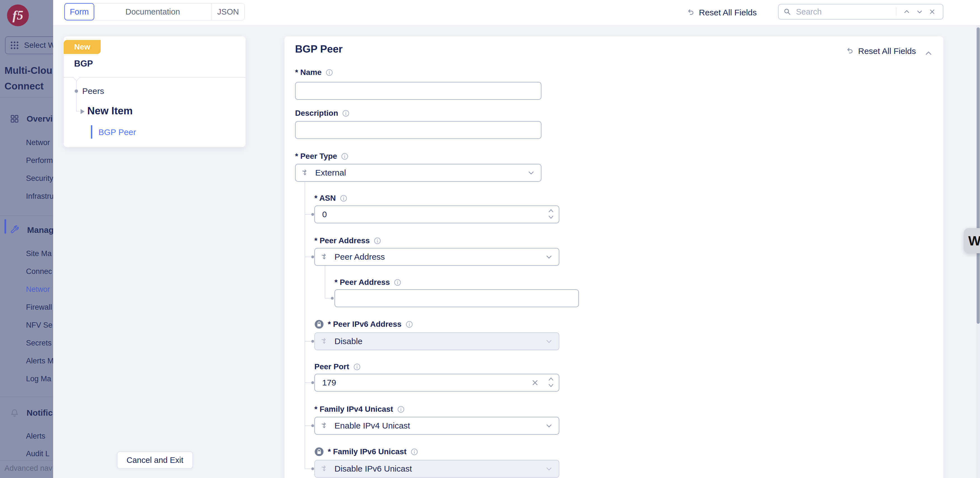 This screenshot has height=478, width=980. What do you see at coordinates (437, 468) in the screenshot?
I see `family-ipv6-unicast-select: Disable IPv6 Unicast` at bounding box center [437, 468].